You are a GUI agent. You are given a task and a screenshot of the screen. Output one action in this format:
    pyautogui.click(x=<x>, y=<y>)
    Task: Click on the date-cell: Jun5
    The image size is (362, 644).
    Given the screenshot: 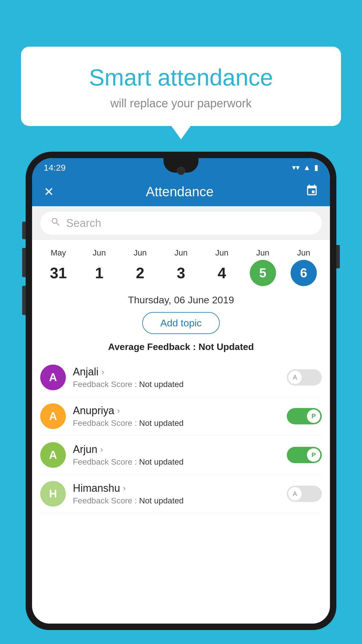 What is the action you would take?
    pyautogui.click(x=263, y=267)
    